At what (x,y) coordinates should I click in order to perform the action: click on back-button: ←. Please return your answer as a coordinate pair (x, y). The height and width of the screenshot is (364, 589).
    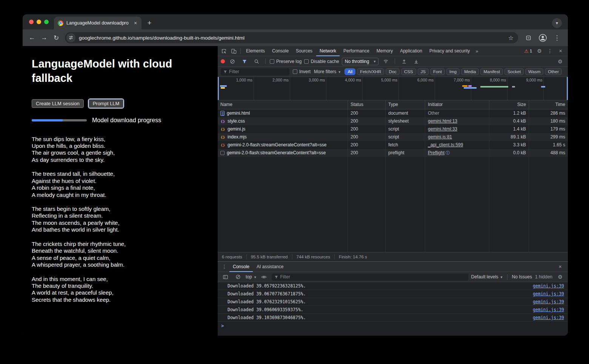
    Looking at the image, I should click on (32, 38).